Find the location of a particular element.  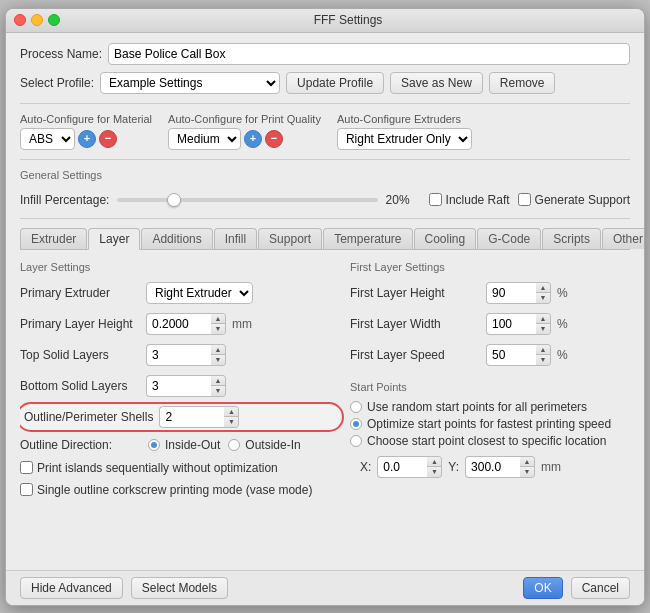

y-down: ▼ is located at coordinates (527, 472).